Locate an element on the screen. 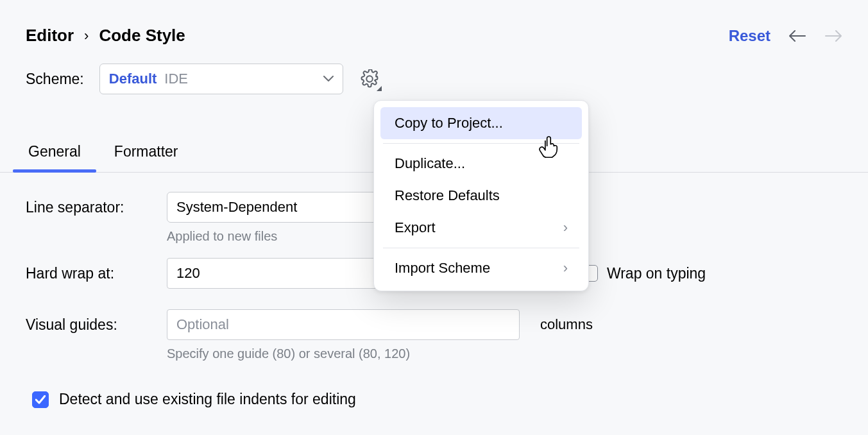 The image size is (868, 435). tab-formatter: Formatter is located at coordinates (146, 154).